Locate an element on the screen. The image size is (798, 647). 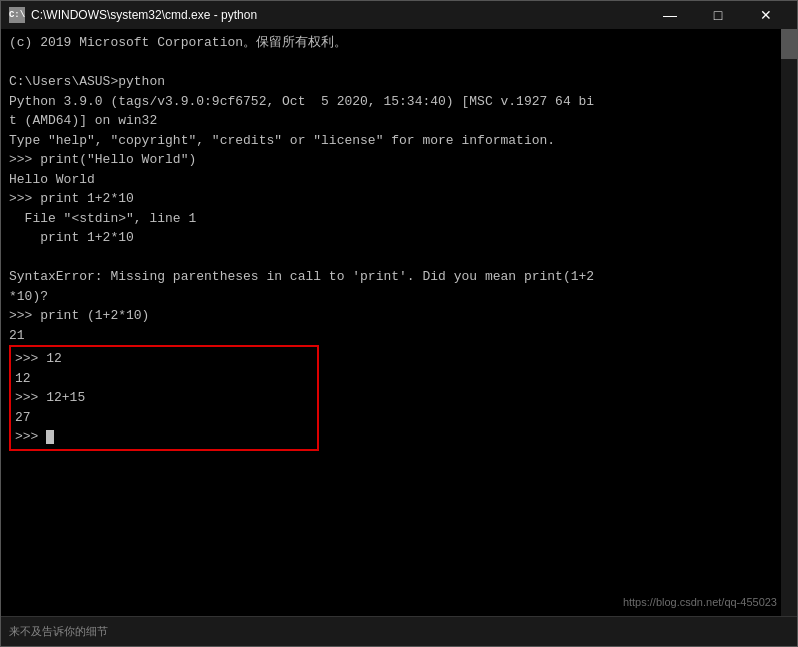
minimize-button: — is located at coordinates (670, 15).